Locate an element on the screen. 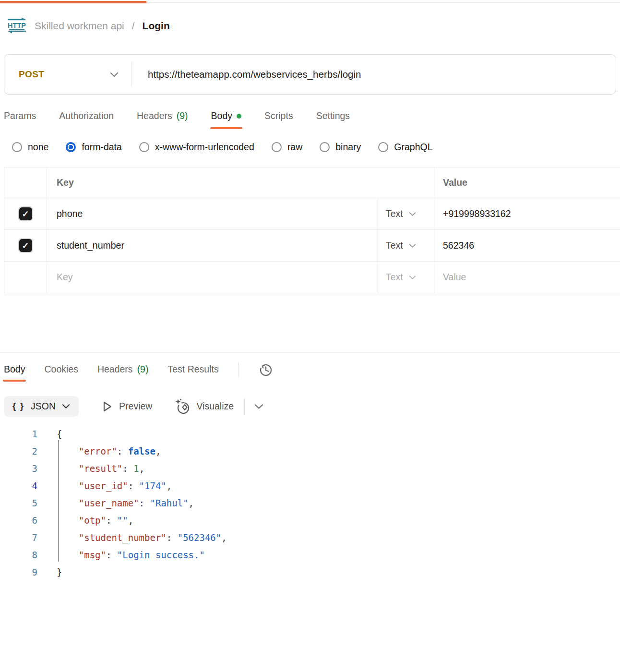 This screenshot has height=672, width=620. body-mode-raw: raw is located at coordinates (287, 147).